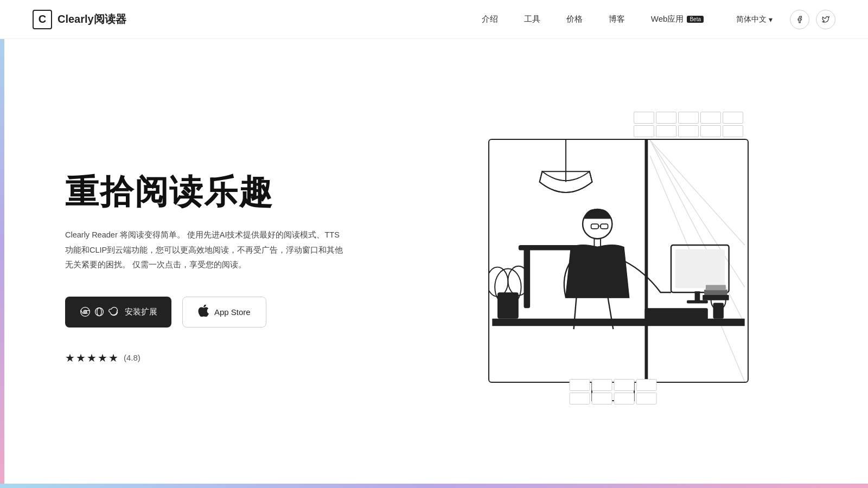 The width and height of the screenshot is (868, 488). Describe the element at coordinates (770, 20) in the screenshot. I see `chevron-down-icon: ▾` at that location.